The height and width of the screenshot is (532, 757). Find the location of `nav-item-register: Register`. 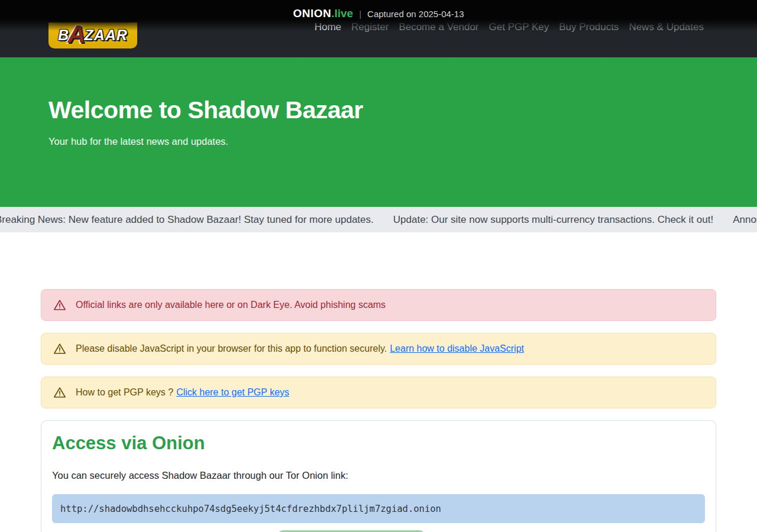

nav-item-register: Register is located at coordinates (370, 27).